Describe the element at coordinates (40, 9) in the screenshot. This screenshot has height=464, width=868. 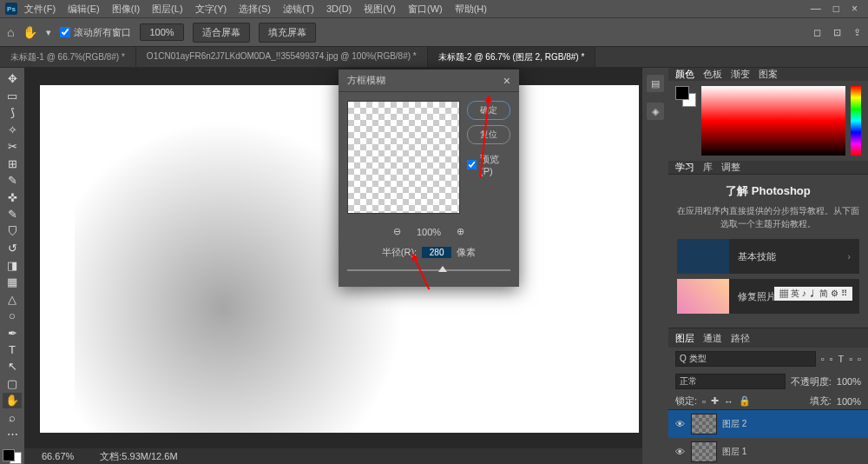
I see `menu-file: 文件(F)` at that location.